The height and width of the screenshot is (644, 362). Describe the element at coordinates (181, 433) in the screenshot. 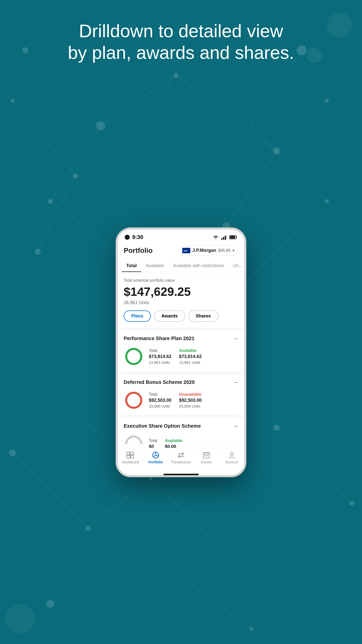

I see `plan-card-3: Executive Share Option Scheme → Total $0…` at that location.